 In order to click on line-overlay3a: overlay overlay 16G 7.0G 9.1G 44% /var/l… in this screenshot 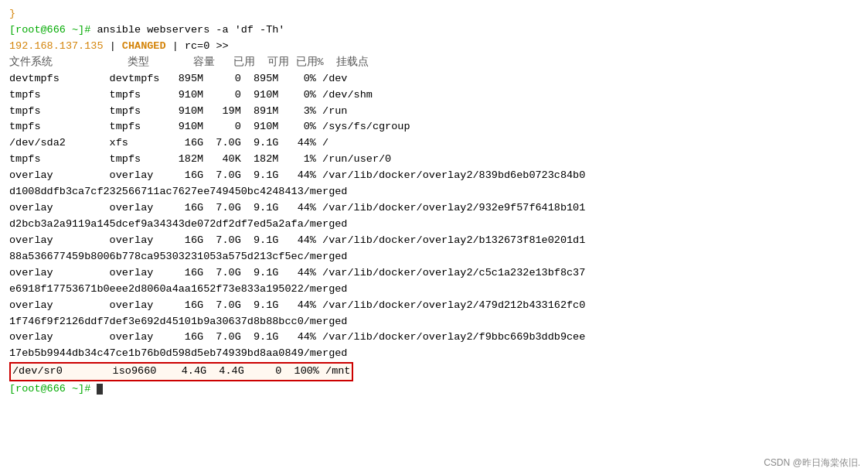, I will do `click(434, 241)`.